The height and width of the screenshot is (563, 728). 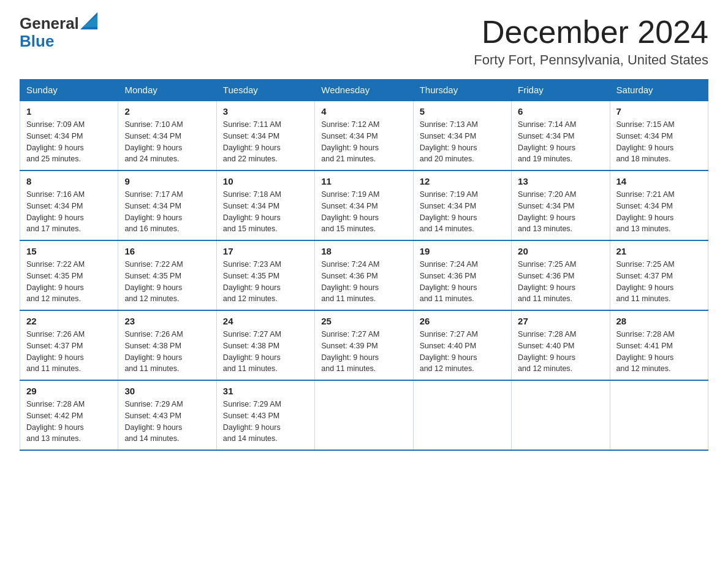 I want to click on month-title: December 2024, so click(x=591, y=32).